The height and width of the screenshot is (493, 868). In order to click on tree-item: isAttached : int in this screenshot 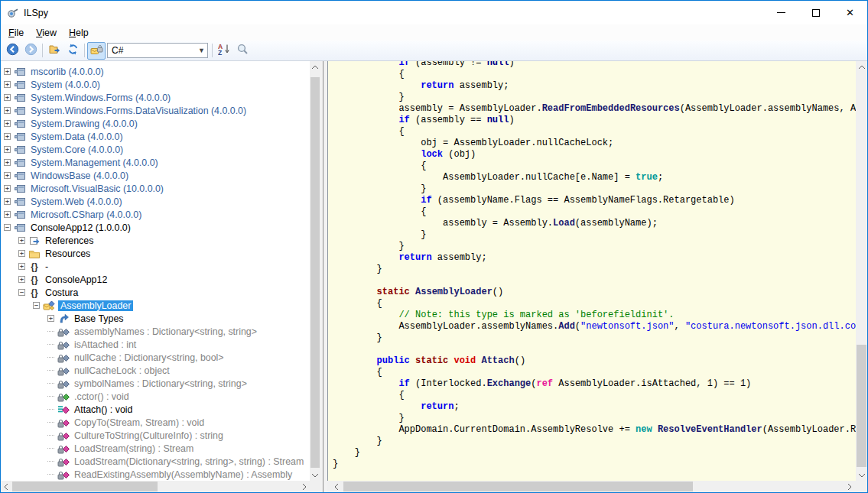, I will do `click(155, 344)`.